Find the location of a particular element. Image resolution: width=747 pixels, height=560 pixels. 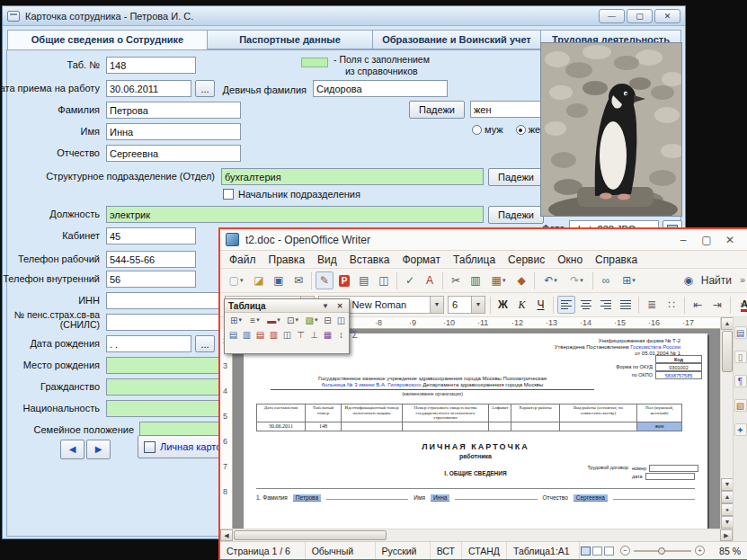

writer-minimize-button: – is located at coordinates (683, 240).